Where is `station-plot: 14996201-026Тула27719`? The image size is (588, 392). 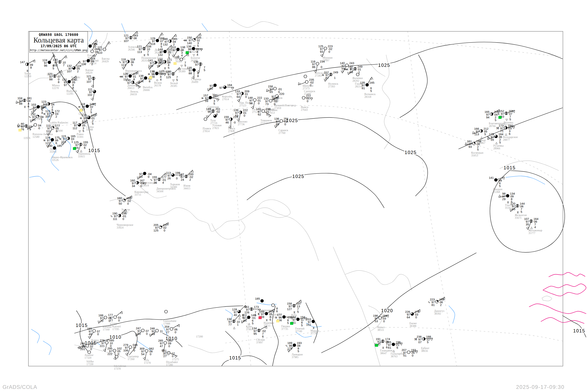
station-plot: 14996201-026Тула27719 is located at coordinates (213, 116).